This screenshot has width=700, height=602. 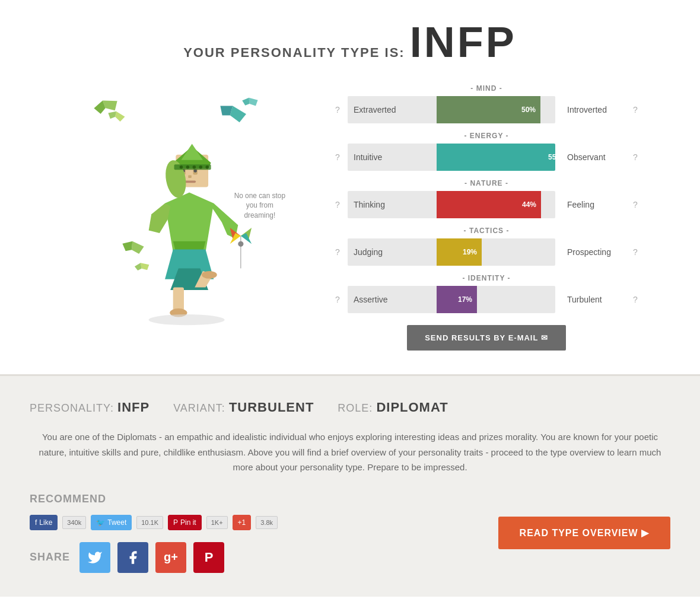 What do you see at coordinates (486, 183) in the screenshot?
I see `trait-category-nature: - NATURE -` at bounding box center [486, 183].